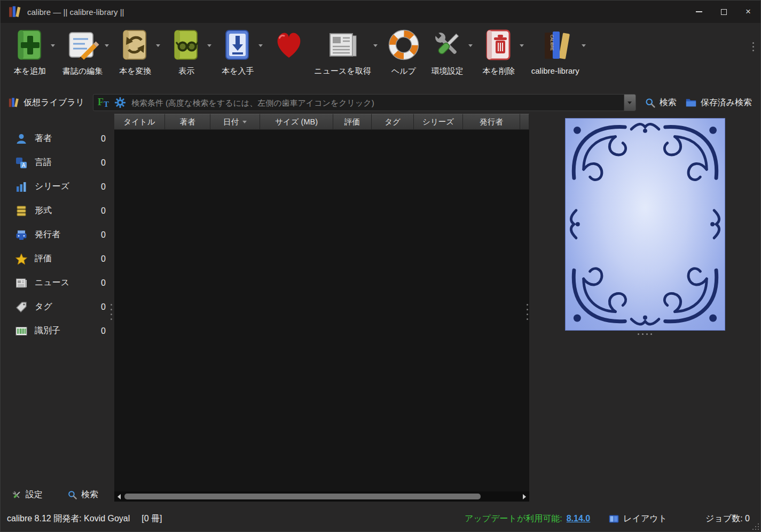 Image resolution: width=761 pixels, height=532 pixels. I want to click on sidebar-item-news: ニュース 0, so click(58, 283).